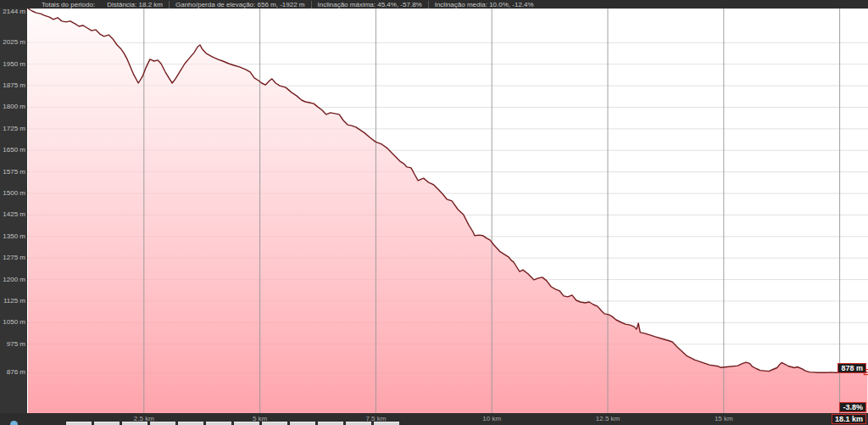 The height and width of the screenshot is (425, 868). What do you see at coordinates (240, 5) in the screenshot?
I see `stat-elevation-gain-loss: Ganho/perda de elevação: 656 m, -1922 m` at bounding box center [240, 5].